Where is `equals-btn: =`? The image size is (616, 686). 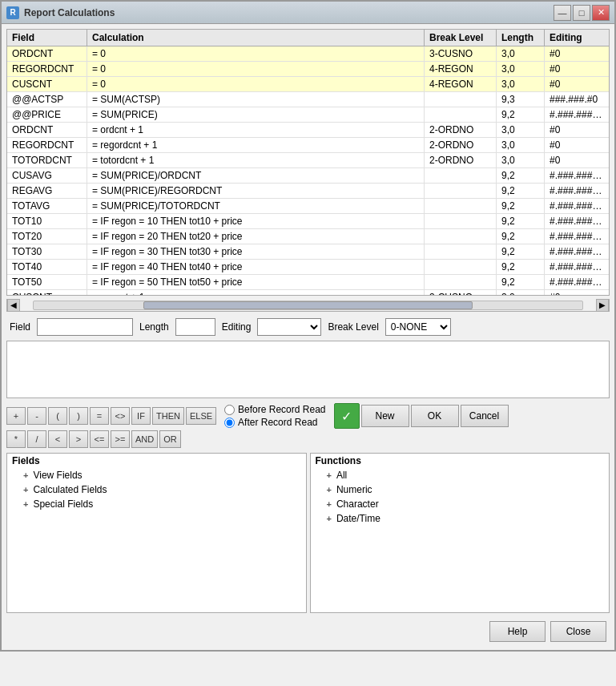
equals-btn: = is located at coordinates (99, 416).